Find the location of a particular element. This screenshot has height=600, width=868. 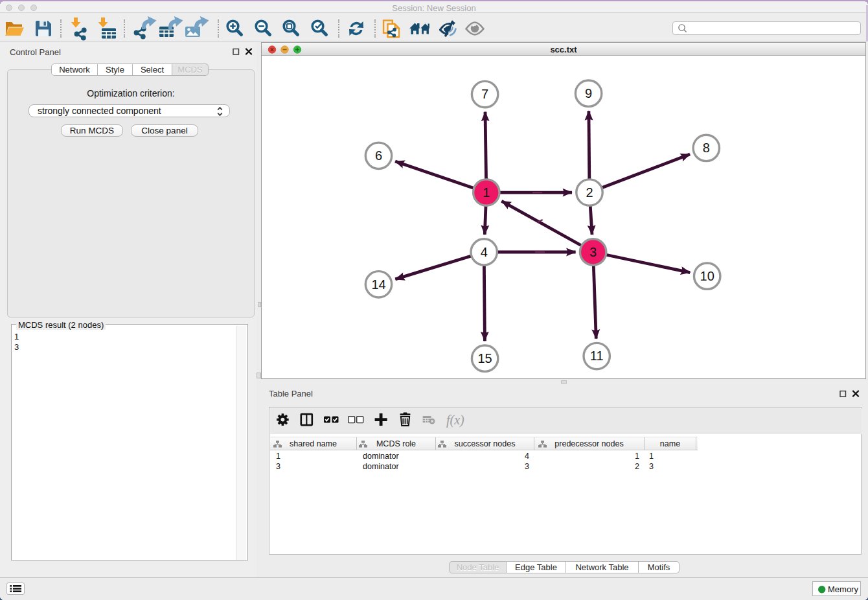

svg-text: 10 is located at coordinates (707, 276).